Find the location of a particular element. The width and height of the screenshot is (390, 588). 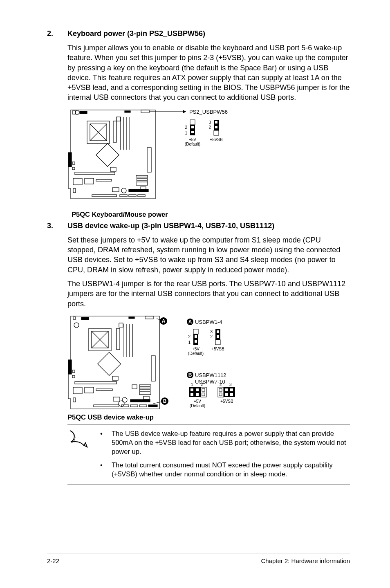

section-3-paragraph-2: The USBPW1-4 jumper is for the rear USB … is located at coordinates (208, 294).